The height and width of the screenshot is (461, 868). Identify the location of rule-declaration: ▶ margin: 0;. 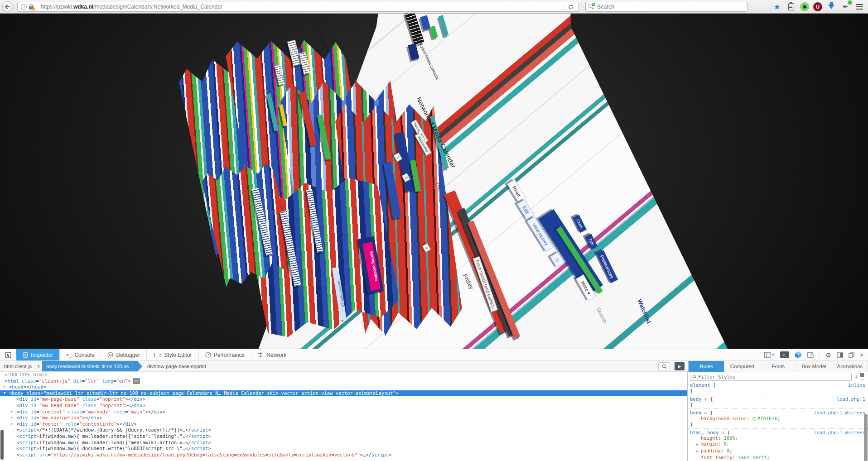
(778, 445).